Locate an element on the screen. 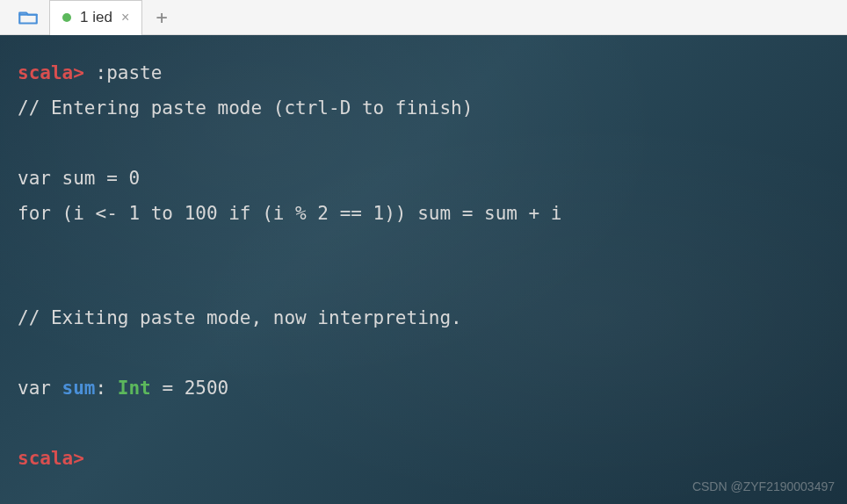 The height and width of the screenshot is (504, 847). terminal-line: // Exiting paste mode, now interpreting. is located at coordinates (424, 319).